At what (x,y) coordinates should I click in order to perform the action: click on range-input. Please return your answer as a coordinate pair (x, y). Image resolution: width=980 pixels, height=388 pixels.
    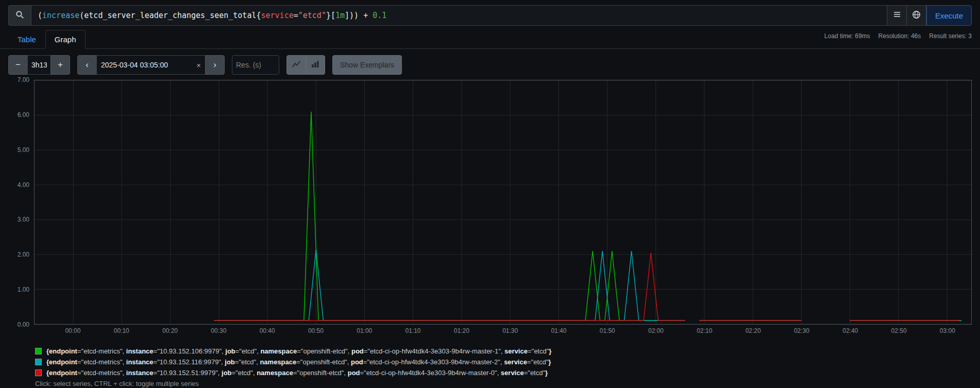
    Looking at the image, I should click on (39, 65).